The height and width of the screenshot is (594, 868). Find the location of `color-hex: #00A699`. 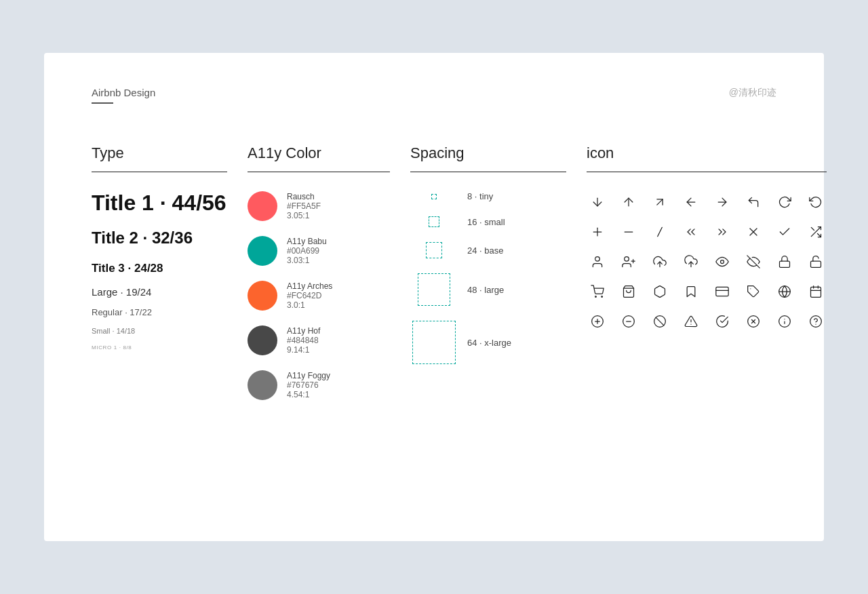

color-hex: #00A699 is located at coordinates (307, 251).